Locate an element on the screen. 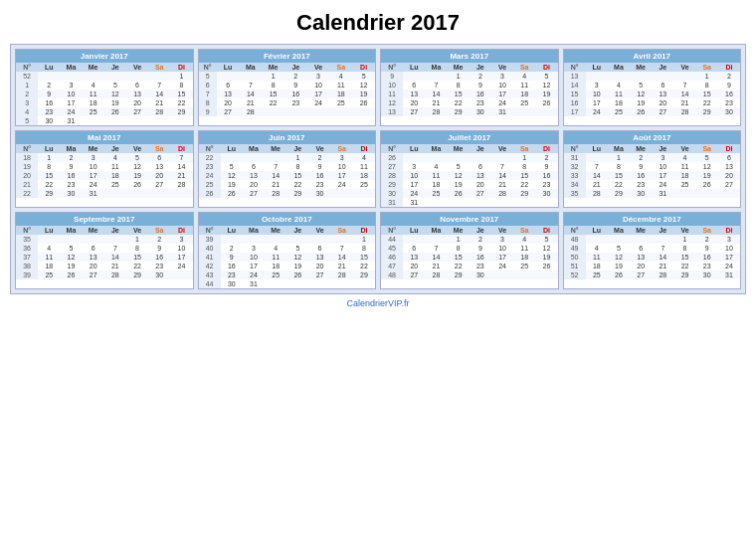 Image resolution: width=756 pixels, height=534 pixels. month-header: Avril 2017 is located at coordinates (653, 56).